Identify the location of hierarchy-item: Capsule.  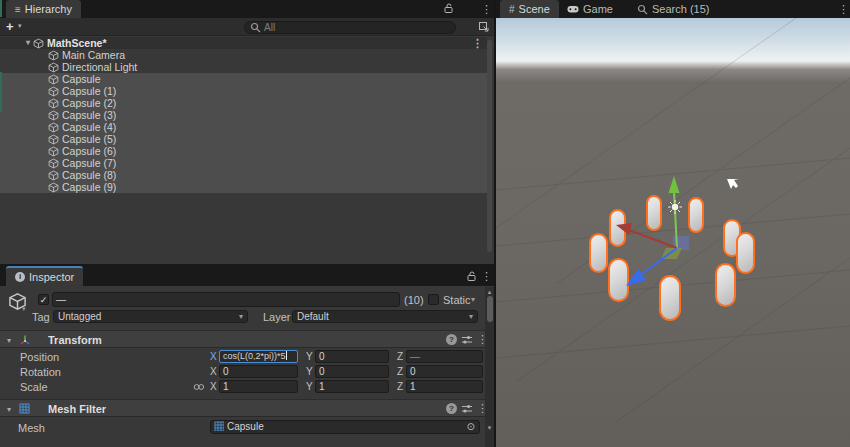
(244, 79).